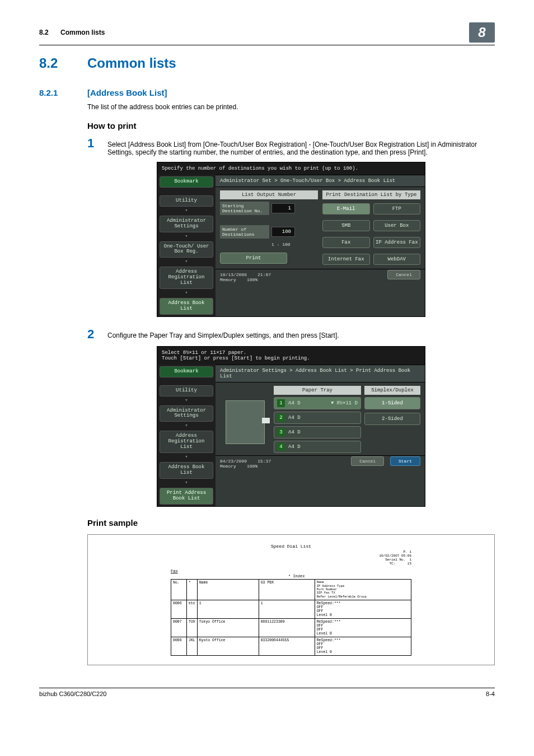 The image size is (534, 756). I want to click on chapter-tab: 8, so click(482, 32).